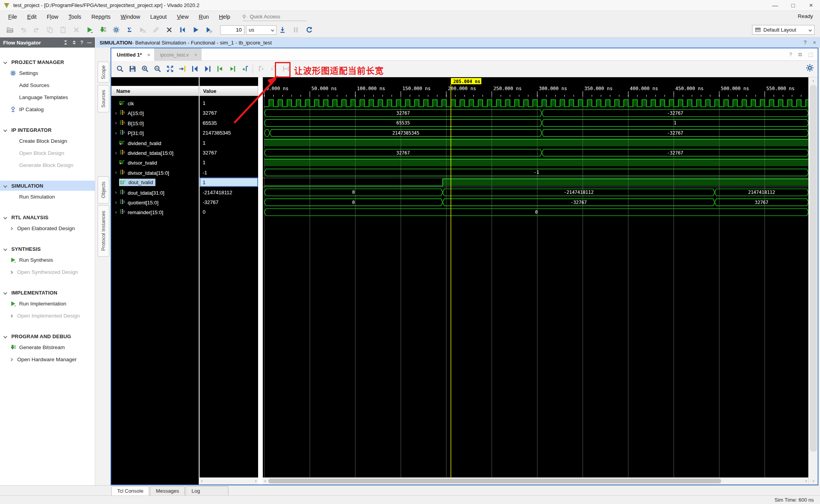  What do you see at coordinates (229, 91) in the screenshot?
I see `value-column-header: Value` at bounding box center [229, 91].